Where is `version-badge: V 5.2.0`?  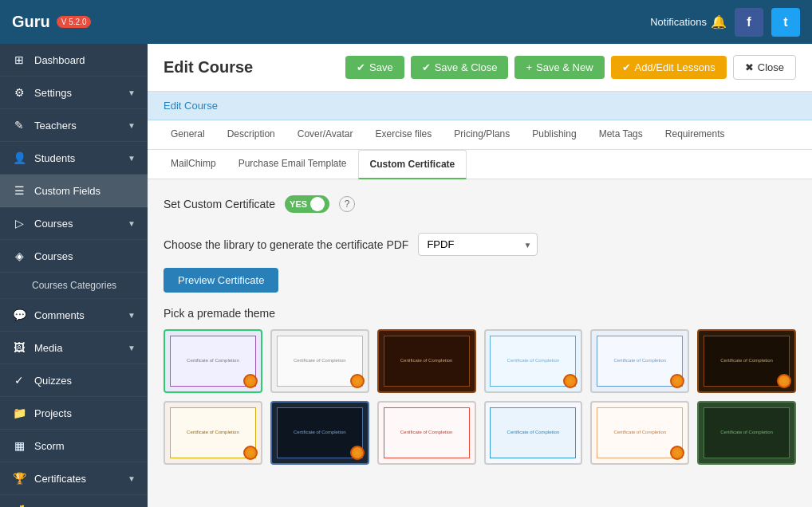
version-badge: V 5.2.0 is located at coordinates (74, 22).